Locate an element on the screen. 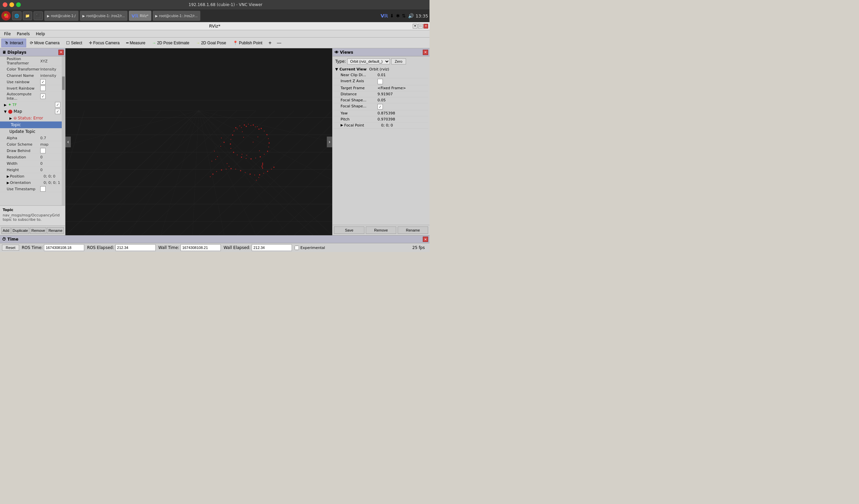 The height and width of the screenshot is (504, 859). type-select: Orbit (rviz_default_) is located at coordinates (369, 61).